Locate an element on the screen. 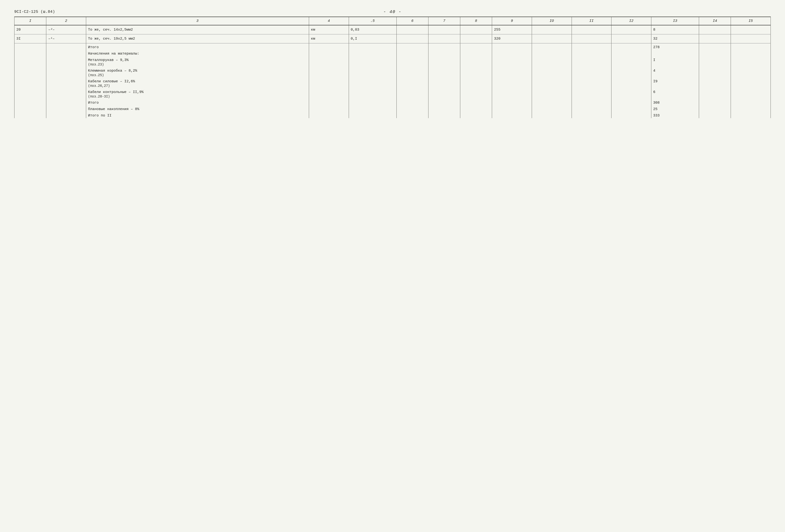 This screenshot has width=785, height=532. ir1-c12 is located at coordinates (631, 61).